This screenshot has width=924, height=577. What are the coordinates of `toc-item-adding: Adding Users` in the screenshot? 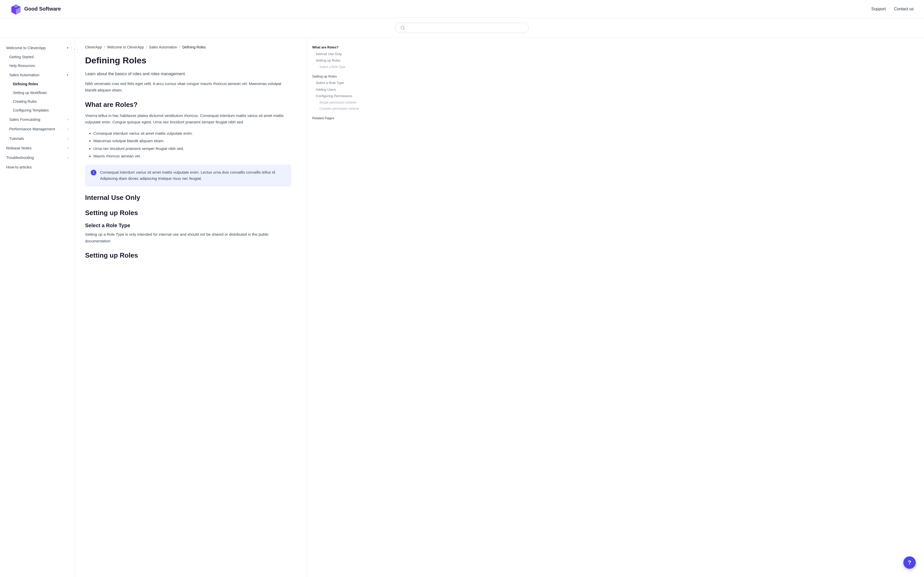 It's located at (337, 90).